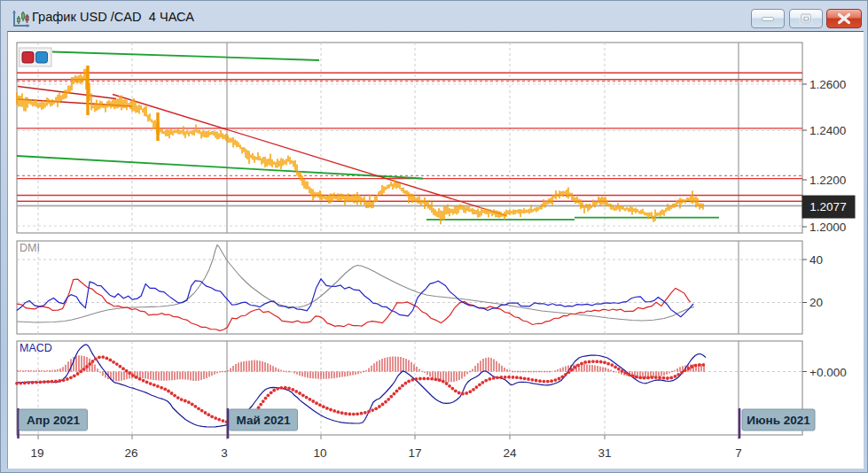 The width and height of the screenshot is (868, 473). What do you see at coordinates (828, 372) in the screenshot?
I see `svg-text: +0.000` at bounding box center [828, 372].